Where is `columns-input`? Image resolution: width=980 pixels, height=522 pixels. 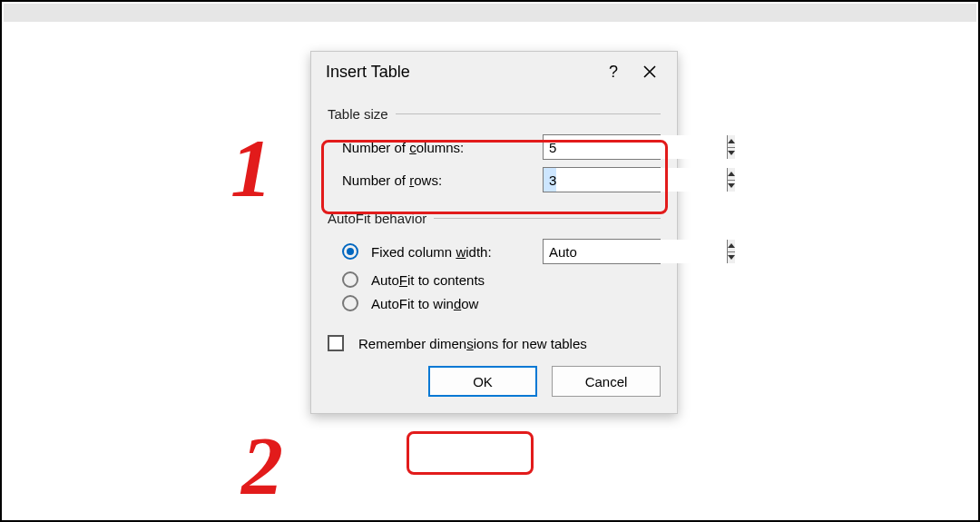
columns-input is located at coordinates (635, 147).